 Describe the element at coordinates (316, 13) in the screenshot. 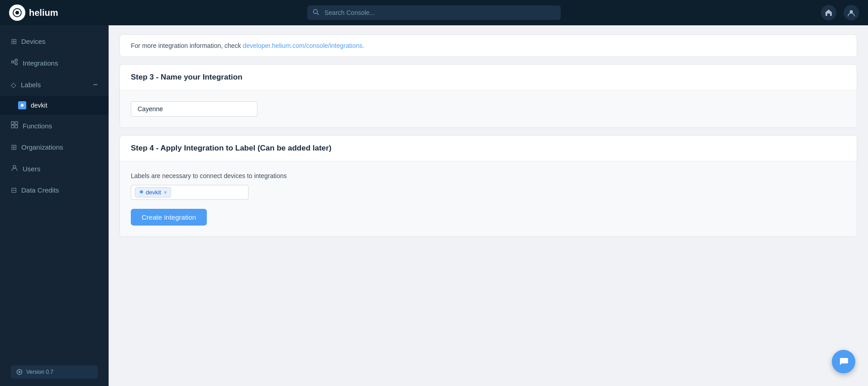

I see `search-icon` at that location.